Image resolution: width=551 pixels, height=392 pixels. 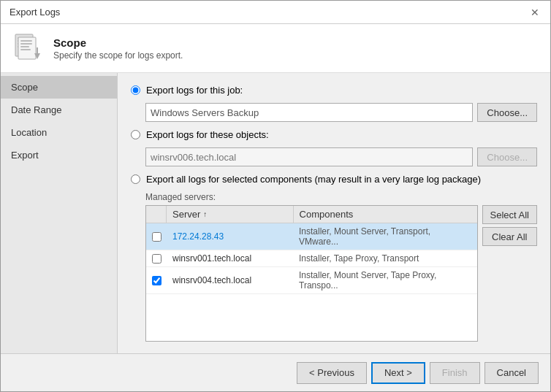 I want to click on header-text: Scope Specify the scope for logs export., so click(x=118, y=48).